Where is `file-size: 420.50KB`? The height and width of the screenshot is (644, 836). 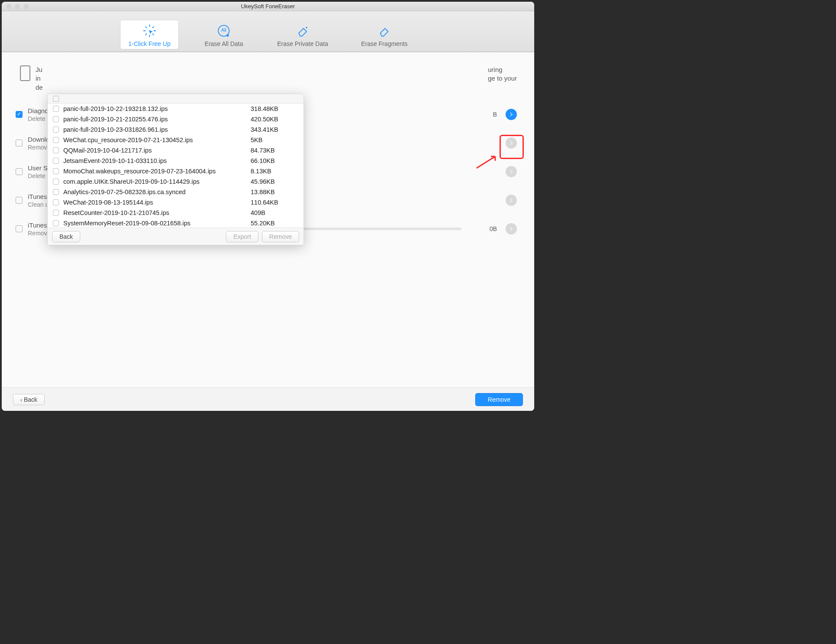 file-size: 420.50KB is located at coordinates (274, 119).